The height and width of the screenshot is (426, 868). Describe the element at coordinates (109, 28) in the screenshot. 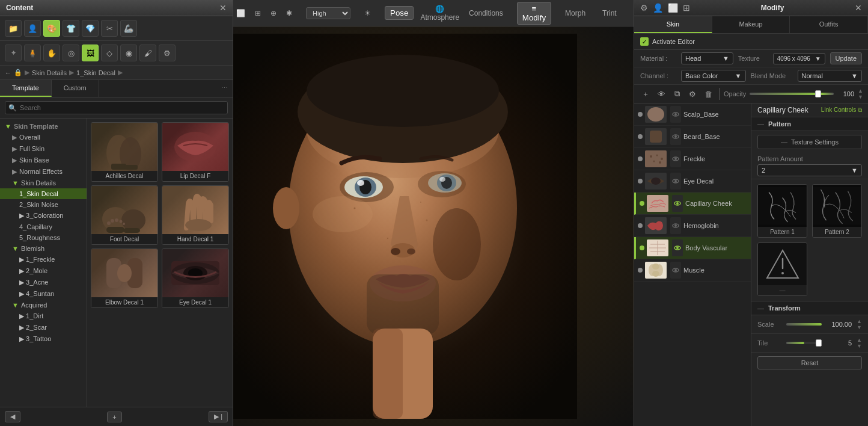

I see `hair-icon-btn: ✂` at that location.